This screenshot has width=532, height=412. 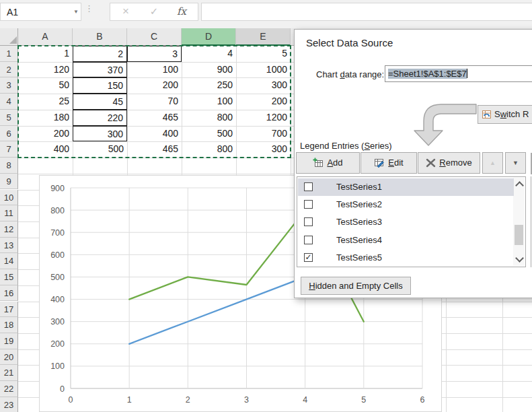 What do you see at coordinates (519, 235) in the screenshot?
I see `scrollbar-thumb` at bounding box center [519, 235].